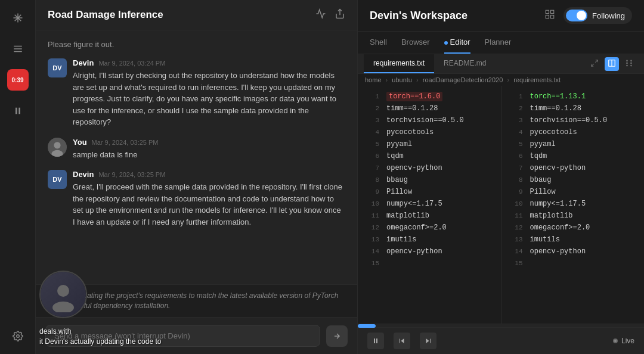 This screenshot has height=354, width=644. Describe the element at coordinates (624, 341) in the screenshot. I see `live-indicator: Live` at that location.